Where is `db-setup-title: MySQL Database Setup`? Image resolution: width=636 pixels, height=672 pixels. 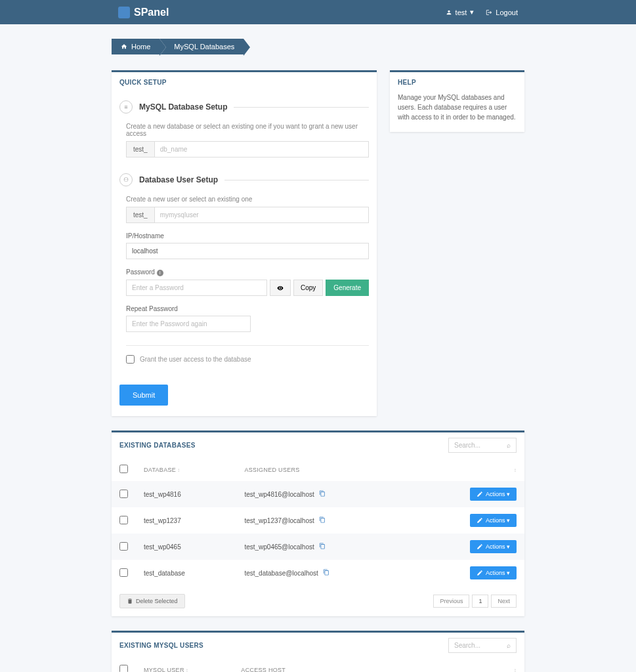 db-setup-title: MySQL Database Setup is located at coordinates (183, 107).